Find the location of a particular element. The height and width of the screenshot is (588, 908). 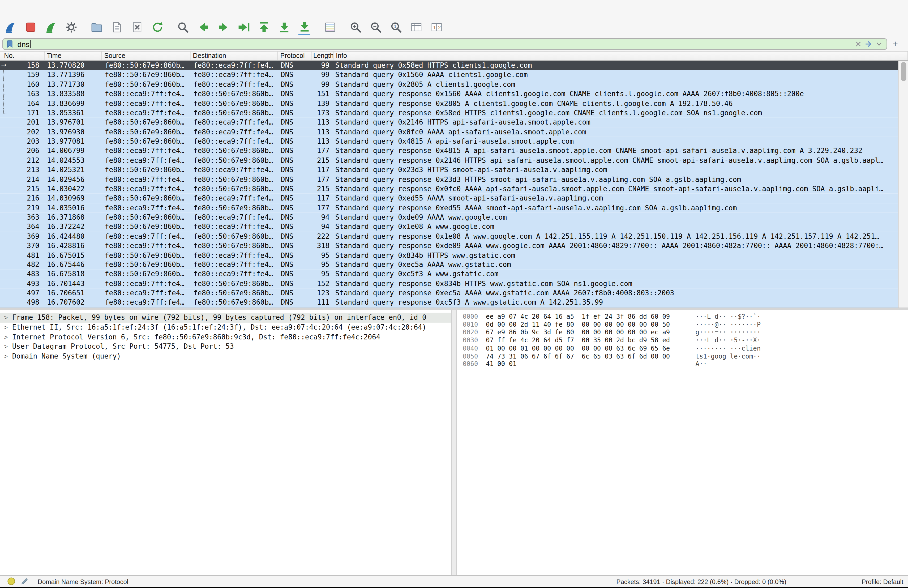

packet-row: 21514.030422fe80::eca9:7ff:fe4…fe80::50:… is located at coordinates (454, 188).